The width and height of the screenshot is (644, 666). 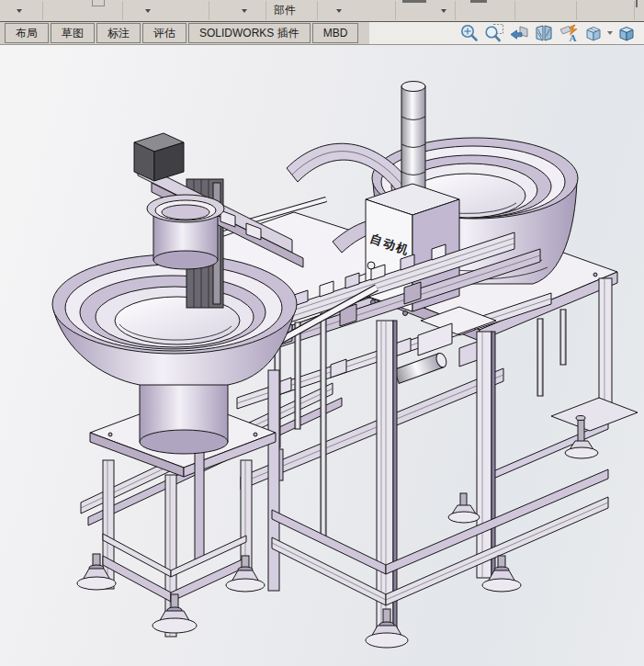 I want to click on hide-show-annotations-icon: A, so click(x=569, y=33).